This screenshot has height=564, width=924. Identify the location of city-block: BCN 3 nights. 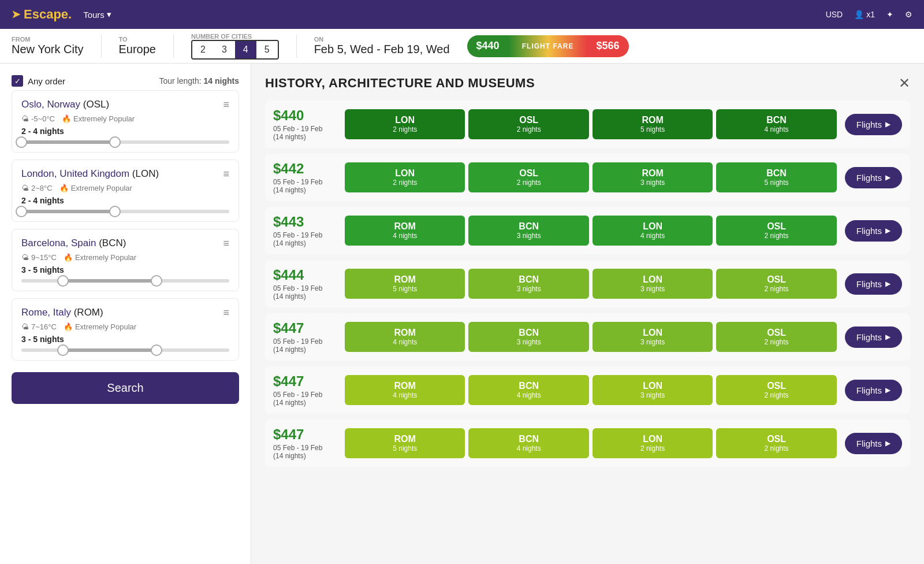
(528, 337).